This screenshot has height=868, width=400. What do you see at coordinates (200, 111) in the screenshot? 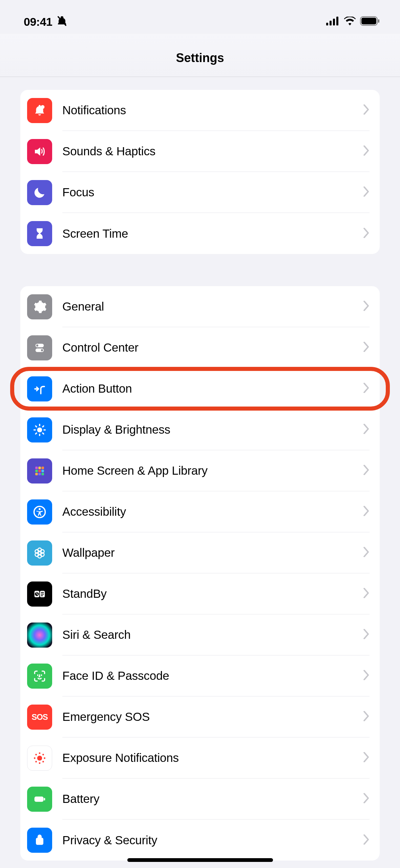
I see `row-notifications: Notifications` at bounding box center [200, 111].